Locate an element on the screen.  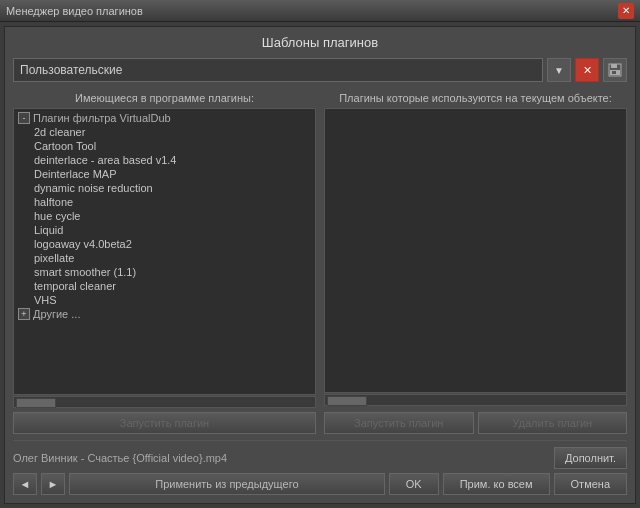
dialog-title: Шаблоны плагинов is located at coordinates (320, 42).